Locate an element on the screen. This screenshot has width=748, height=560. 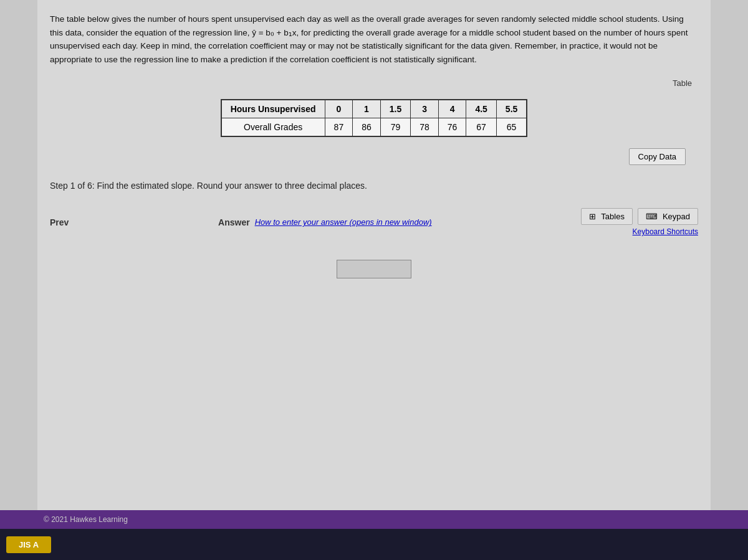
table-label: Table is located at coordinates (374, 83).